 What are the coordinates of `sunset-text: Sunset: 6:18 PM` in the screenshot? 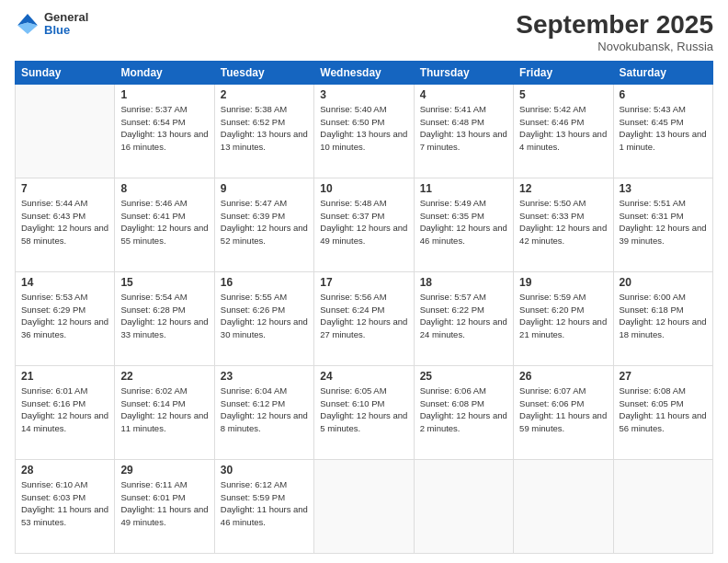 It's located at (664, 310).